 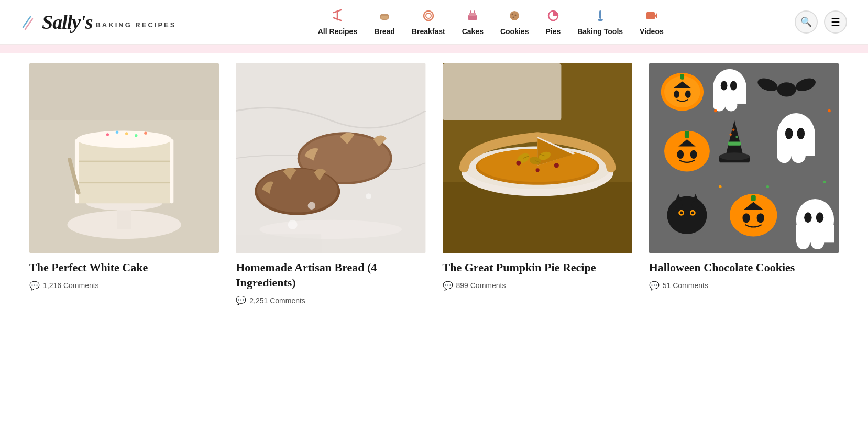 I want to click on nav-label-breakfast: Breakfast, so click(x=428, y=31).